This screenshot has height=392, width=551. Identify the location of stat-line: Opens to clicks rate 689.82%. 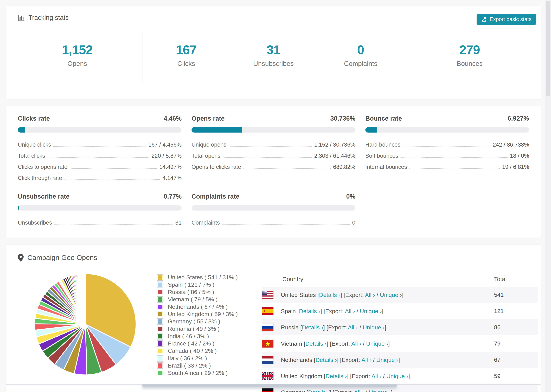
(273, 167).